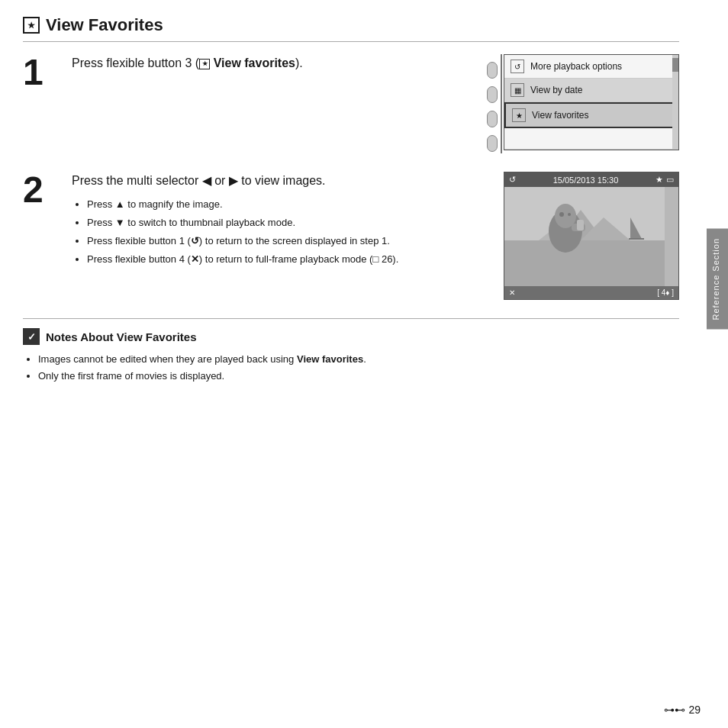 The height and width of the screenshot is (728, 728). Describe the element at coordinates (694, 710) in the screenshot. I see `page-number: 29` at that location.